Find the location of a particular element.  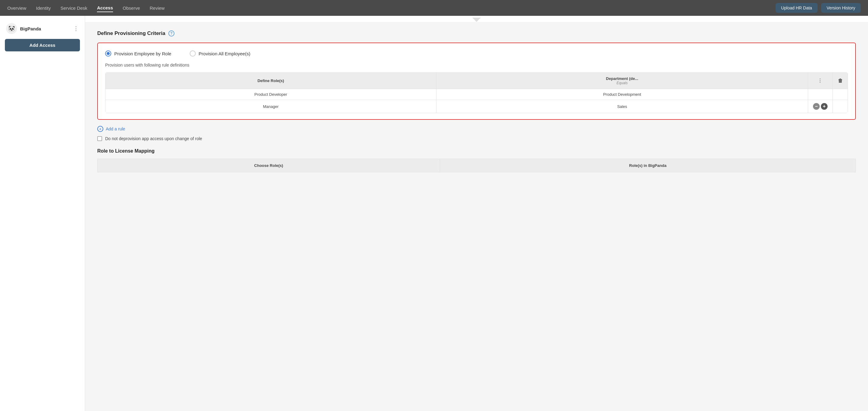

department-cell-2: Sales is located at coordinates (622, 107).